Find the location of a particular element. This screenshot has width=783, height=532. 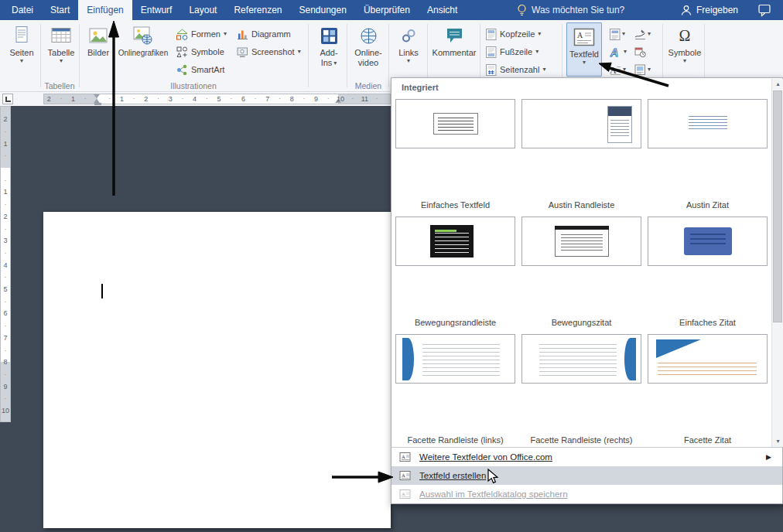

pages-button: Seiten ▾ is located at coordinates (22, 49).